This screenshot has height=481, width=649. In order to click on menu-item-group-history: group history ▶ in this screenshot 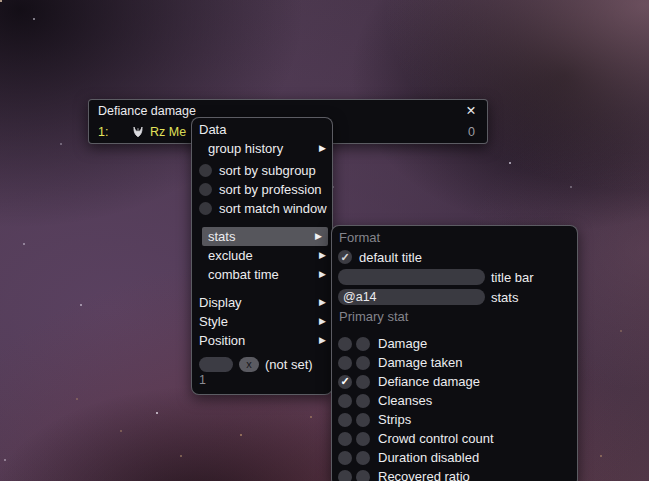, I will do `click(262, 148)`.